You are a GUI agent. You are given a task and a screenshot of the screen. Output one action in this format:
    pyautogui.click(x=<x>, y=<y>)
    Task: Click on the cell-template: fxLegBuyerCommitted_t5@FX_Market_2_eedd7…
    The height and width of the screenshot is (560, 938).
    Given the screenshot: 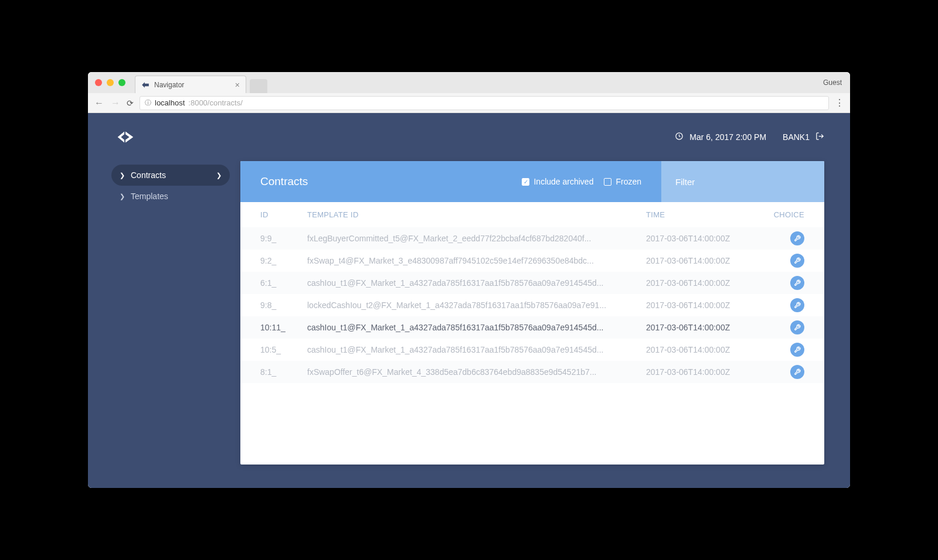 What is the action you would take?
    pyautogui.click(x=477, y=238)
    